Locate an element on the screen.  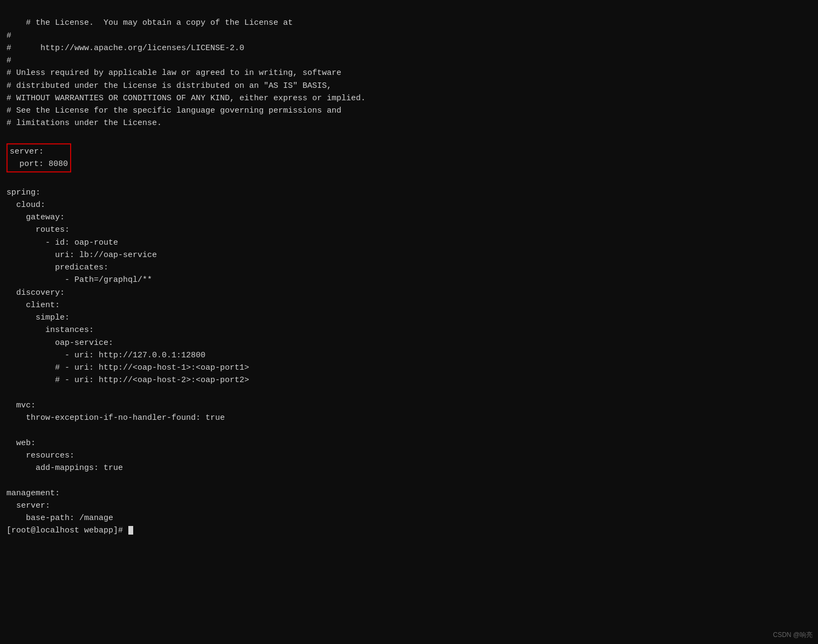
watermark: CSDN @响亮 is located at coordinates (793, 635).